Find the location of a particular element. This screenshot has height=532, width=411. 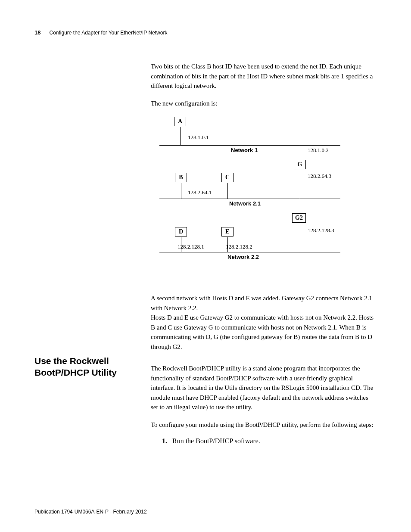

ordered-list: 1. Run the BootP/DHCP software. is located at coordinates (269, 441).